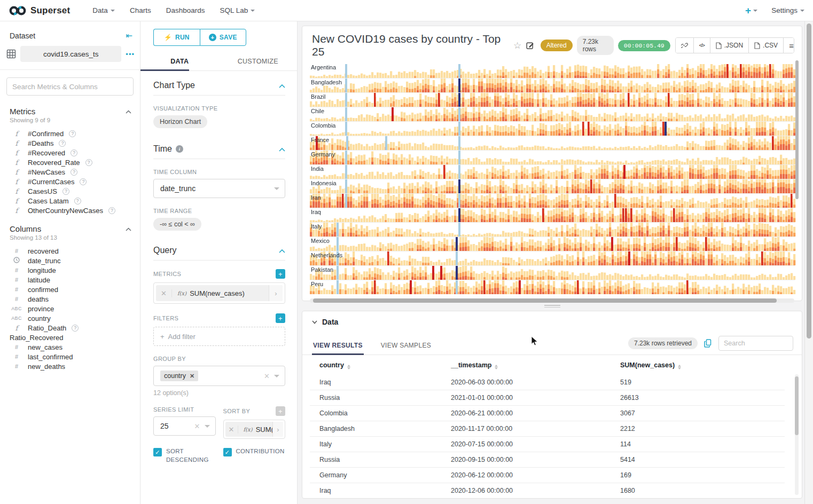  I want to click on horizon-row: Netherlands, so click(552, 258).